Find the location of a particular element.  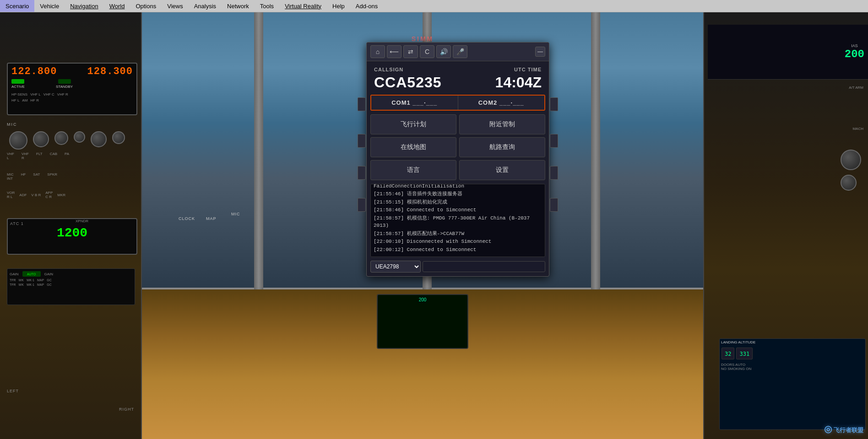

toolbar-btn-transfer: ⇄ is located at coordinates (411, 52).